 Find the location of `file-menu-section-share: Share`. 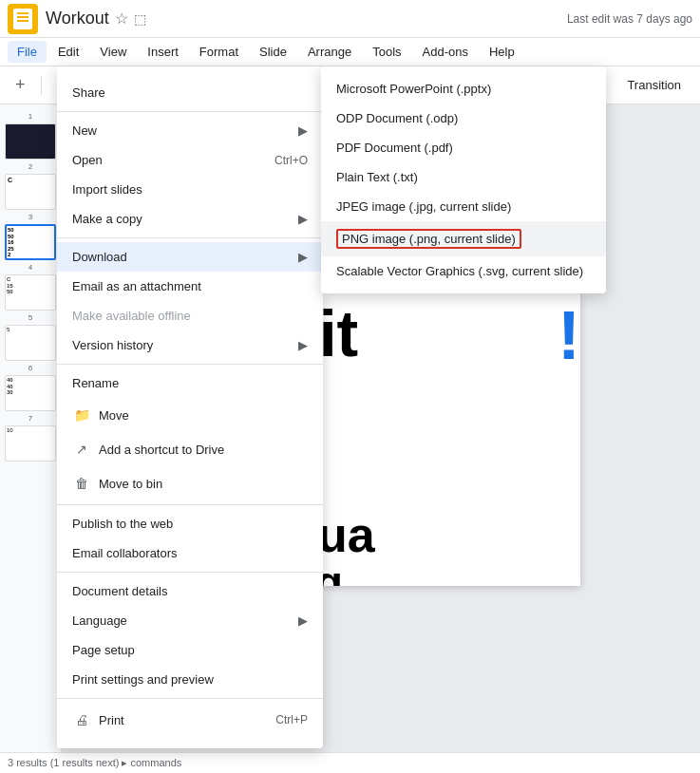

file-menu-section-share: Share is located at coordinates (190, 93).